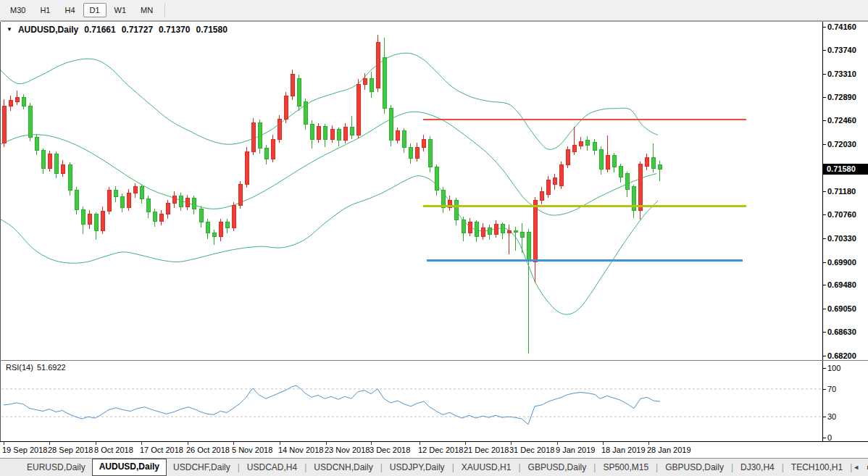 The image size is (868, 476). Describe the element at coordinates (390, 450) in the screenshot. I see `svg-text: 3 Dec 2018` at that location.